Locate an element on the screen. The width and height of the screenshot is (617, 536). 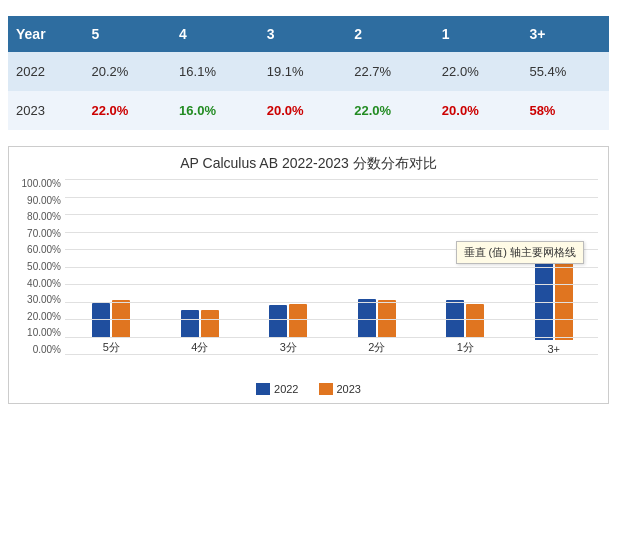
y-axis-label: 100.00% is located at coordinates (42, 184).